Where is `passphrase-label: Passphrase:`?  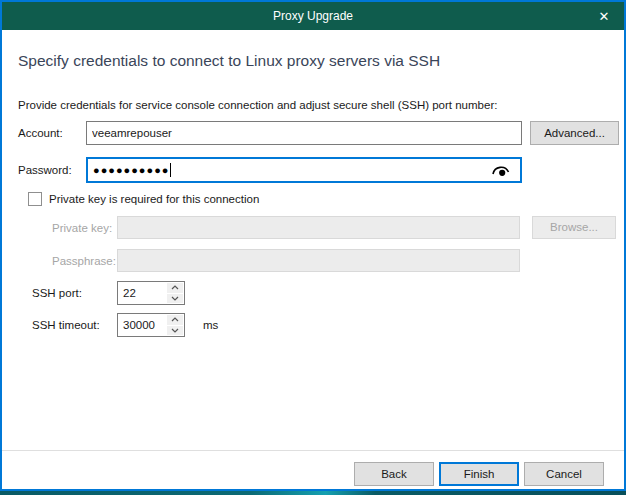 passphrase-label: Passphrase: is located at coordinates (84, 261).